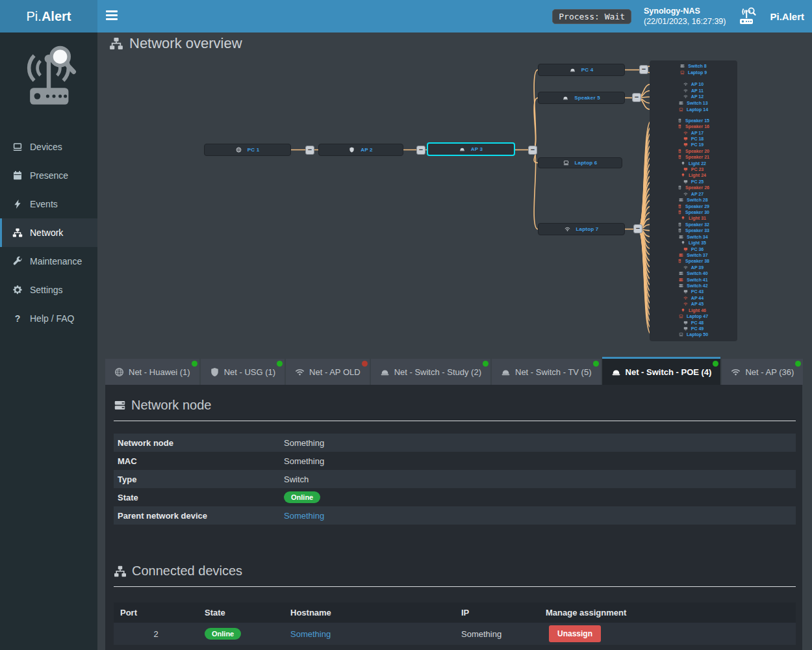 The height and width of the screenshot is (650, 812). What do you see at coordinates (581, 70) in the screenshot?
I see `topology-node-pc-4: PC 4` at bounding box center [581, 70].